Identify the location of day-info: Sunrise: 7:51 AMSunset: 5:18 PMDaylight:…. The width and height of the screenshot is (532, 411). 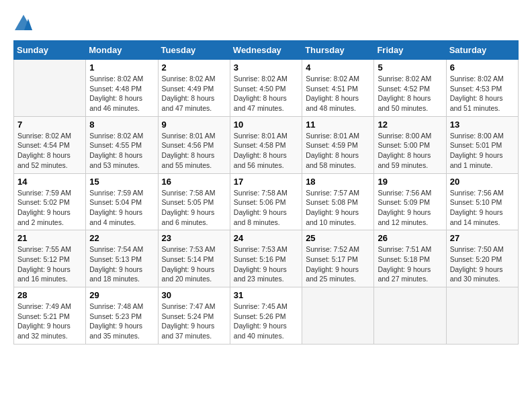
(410, 265).